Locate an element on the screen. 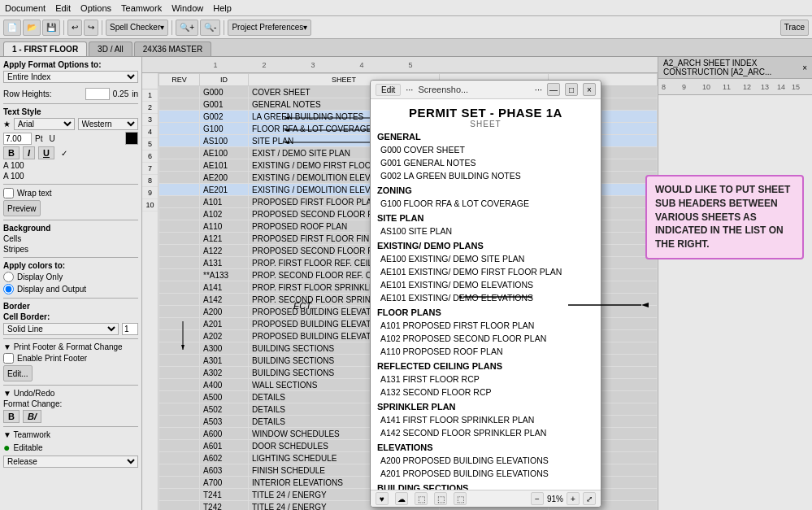  cloud-icon: ☁ is located at coordinates (402, 499).